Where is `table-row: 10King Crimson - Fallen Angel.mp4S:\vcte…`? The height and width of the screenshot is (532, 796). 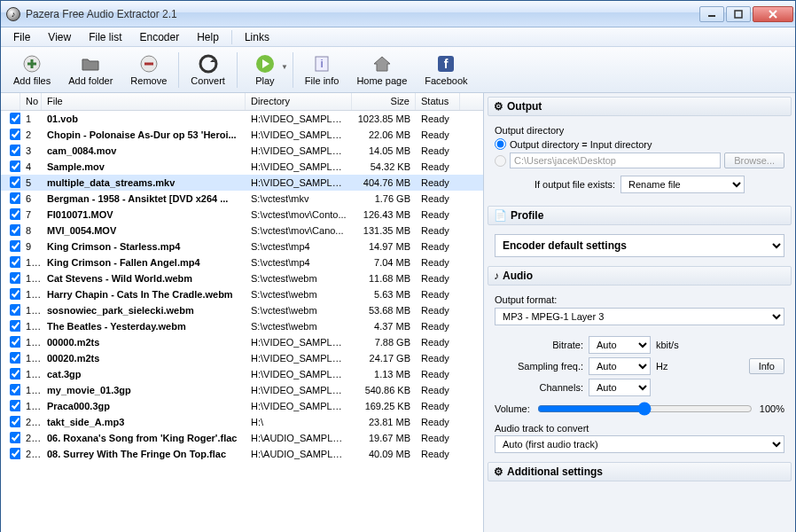
table-row: 10King Crimson - Fallen Angel.mp4S:\vcte… is located at coordinates (242, 262).